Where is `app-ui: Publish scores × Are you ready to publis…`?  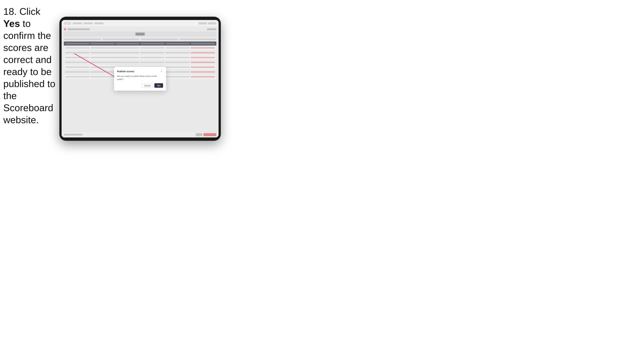 app-ui: Publish scores × Are you ready to publis… is located at coordinates (140, 79).